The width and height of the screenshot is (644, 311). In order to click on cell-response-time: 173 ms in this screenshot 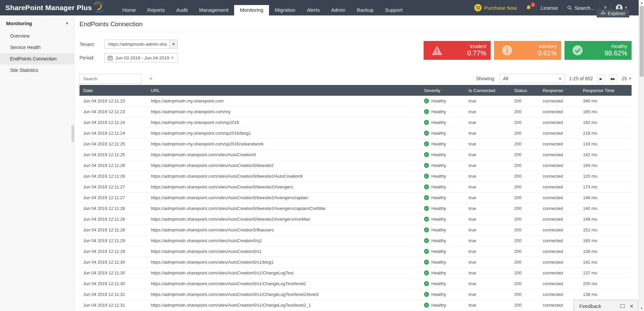, I will do `click(605, 187)`.